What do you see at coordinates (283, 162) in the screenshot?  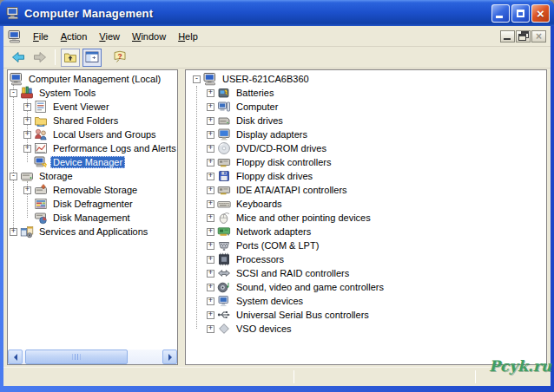 I see `tree-item-label: Floppy disk controllers` at bounding box center [283, 162].